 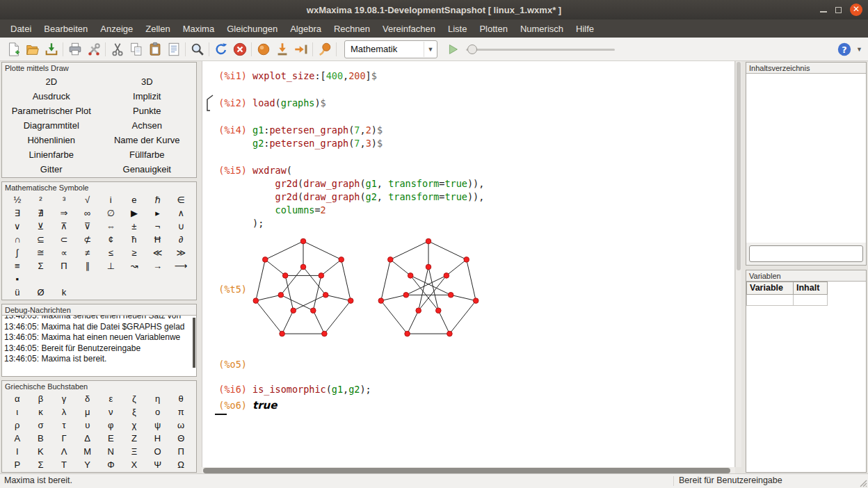 What do you see at coordinates (111, 266) in the screenshot?
I see `symbol-5-4: ⊥` at bounding box center [111, 266].